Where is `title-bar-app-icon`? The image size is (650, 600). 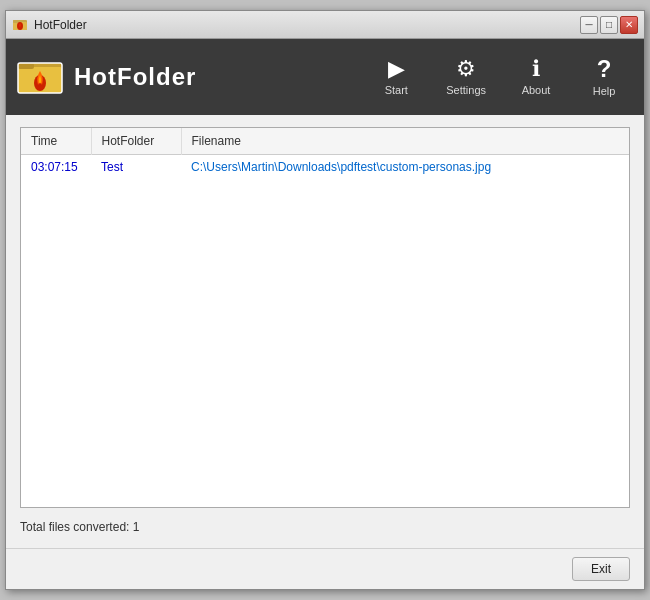 title-bar-app-icon is located at coordinates (20, 25).